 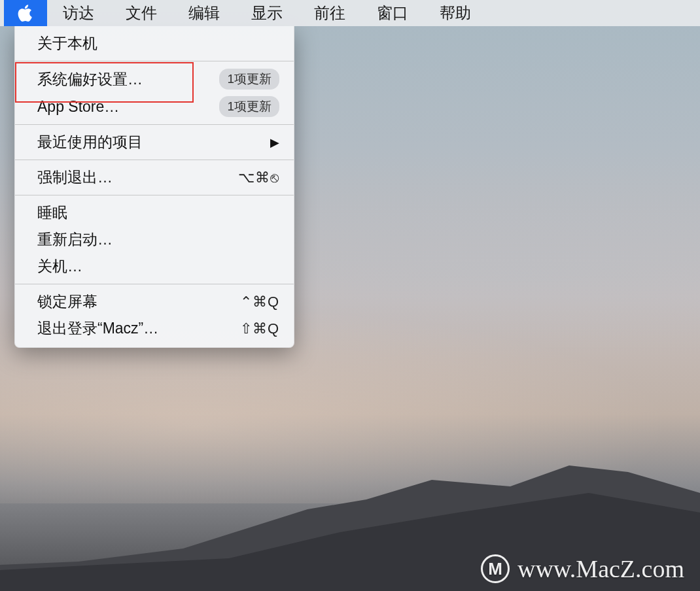 I want to click on menubar-item-finder: 访达, so click(x=79, y=13).